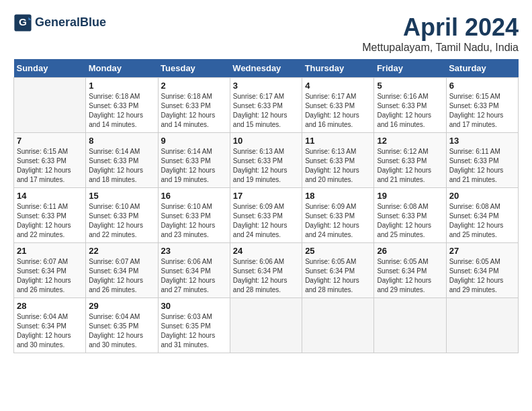 This screenshot has width=532, height=411. What do you see at coordinates (410, 271) in the screenshot?
I see `calendar-cell: 26Sunrise: 6:05 AMSunset: 6:34 PMDayligh…` at bounding box center [410, 271].